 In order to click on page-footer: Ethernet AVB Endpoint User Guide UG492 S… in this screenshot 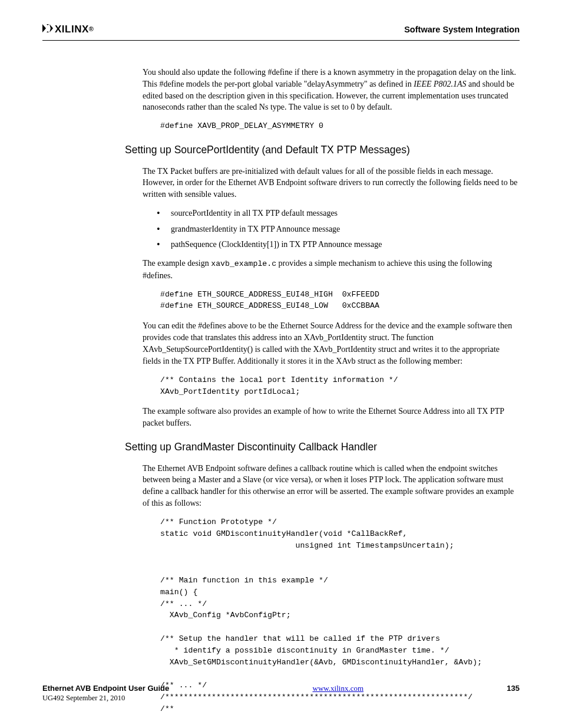, I will do `click(281, 693)`.